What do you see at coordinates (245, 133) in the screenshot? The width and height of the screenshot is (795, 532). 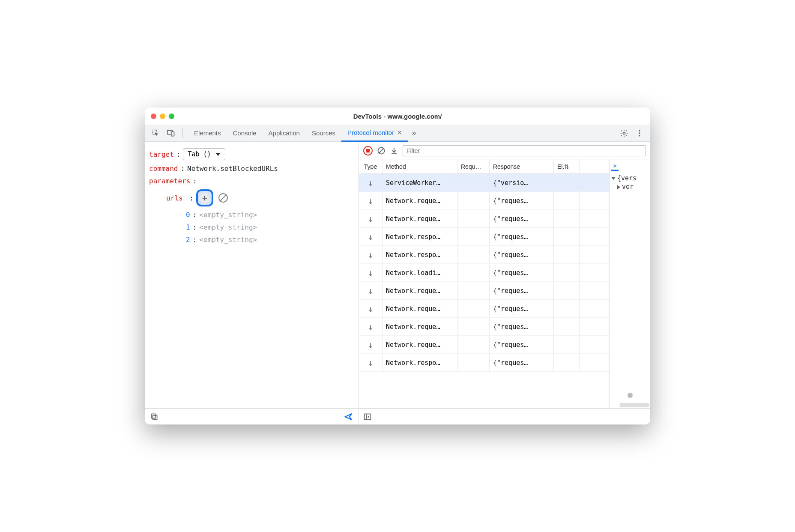 I see `tab-label: Console` at bounding box center [245, 133].